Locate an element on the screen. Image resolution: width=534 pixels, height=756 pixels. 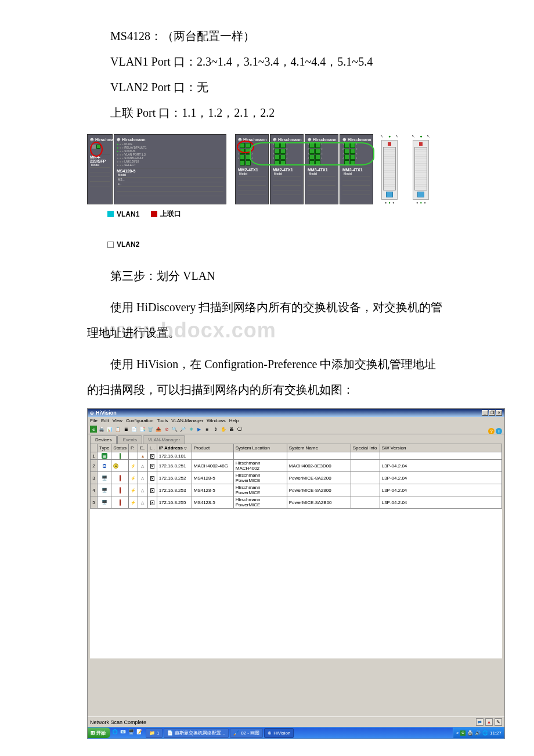
col-l: L.. is located at coordinates (152, 448).